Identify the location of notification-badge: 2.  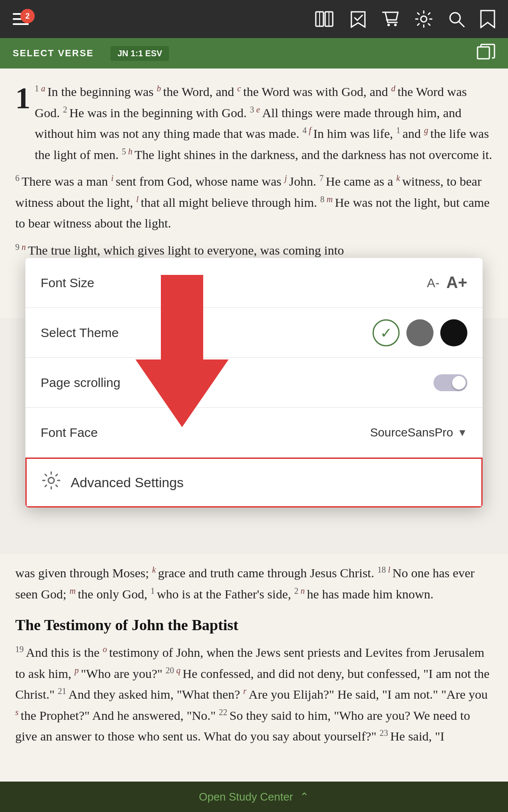
(28, 16).